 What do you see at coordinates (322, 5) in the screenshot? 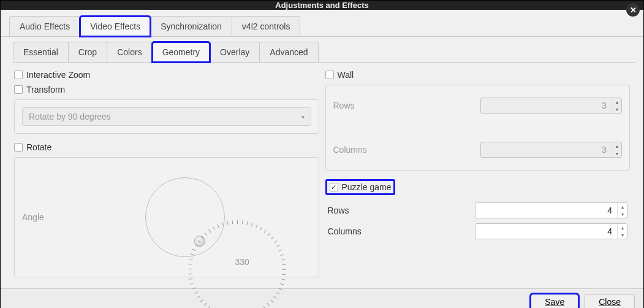
I see `window-title: Adjustments and Effects` at bounding box center [322, 5].